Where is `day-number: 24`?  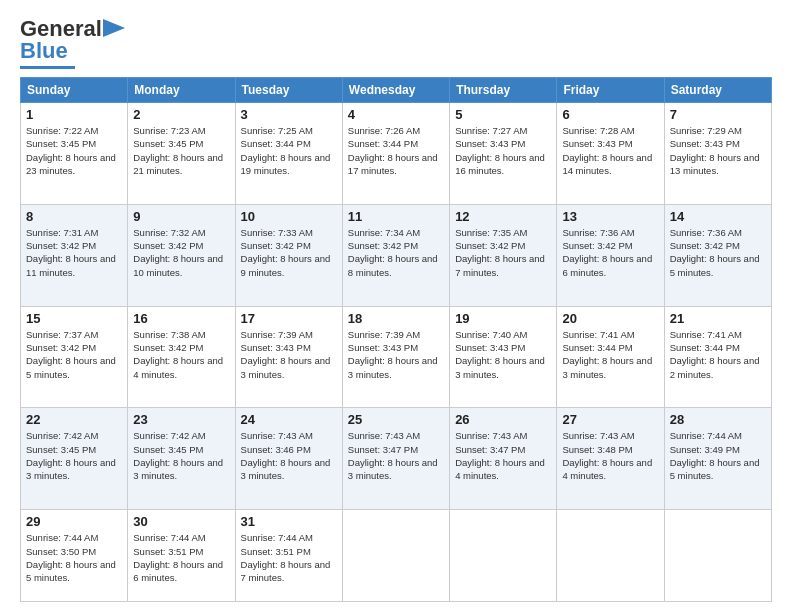
day-number: 24 is located at coordinates (289, 420).